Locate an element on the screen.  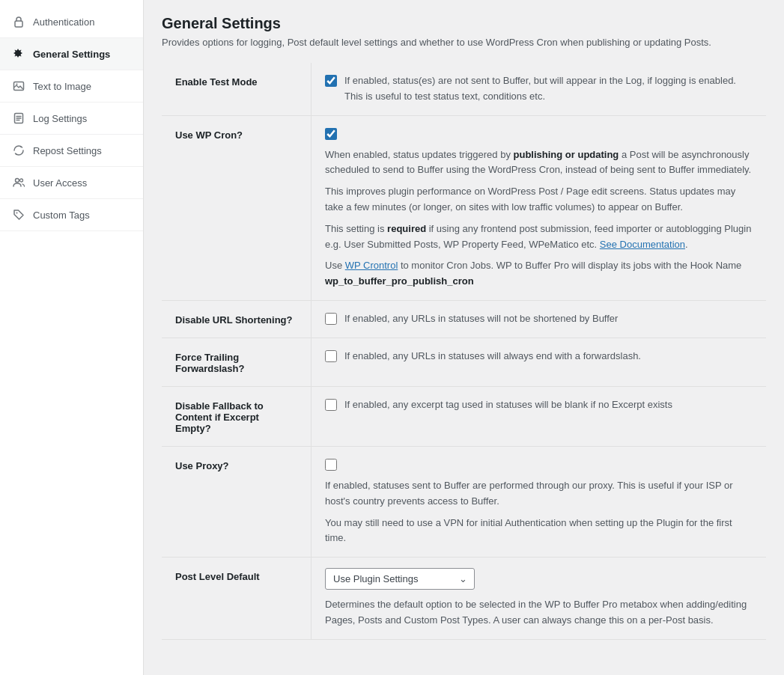
sidebar-item-authentication: Authentication is located at coordinates (72, 22).